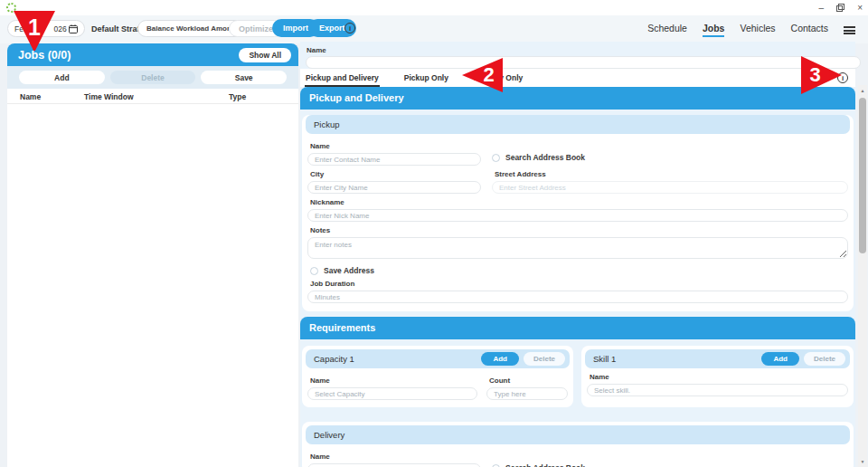  What do you see at coordinates (427, 78) in the screenshot?
I see `tab-pickup-only: Pickup Only` at bounding box center [427, 78].